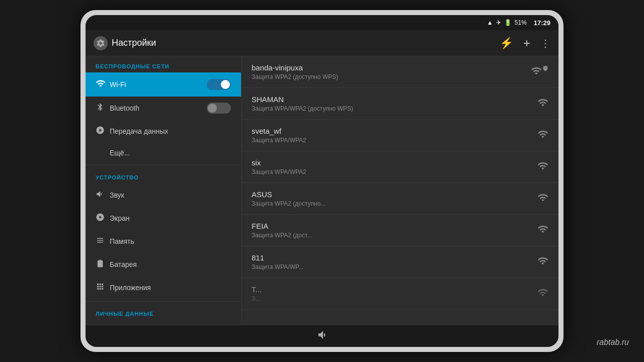  What do you see at coordinates (163, 175) in the screenshot?
I see `section-device-header: УСТРОЙСТВО` at bounding box center [163, 175].